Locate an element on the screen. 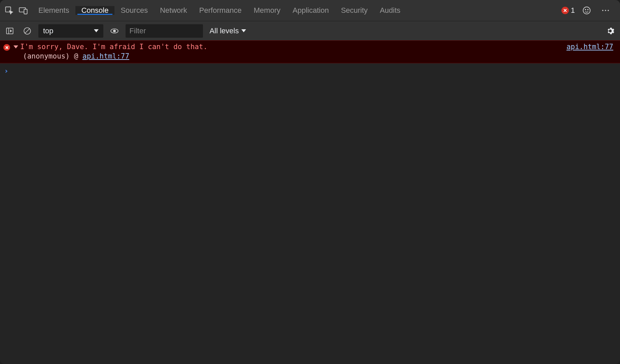 This screenshot has height=364, width=620. console-error-entry: I'm sorry, Dave. I'm afraid I can't do t… is located at coordinates (310, 52).